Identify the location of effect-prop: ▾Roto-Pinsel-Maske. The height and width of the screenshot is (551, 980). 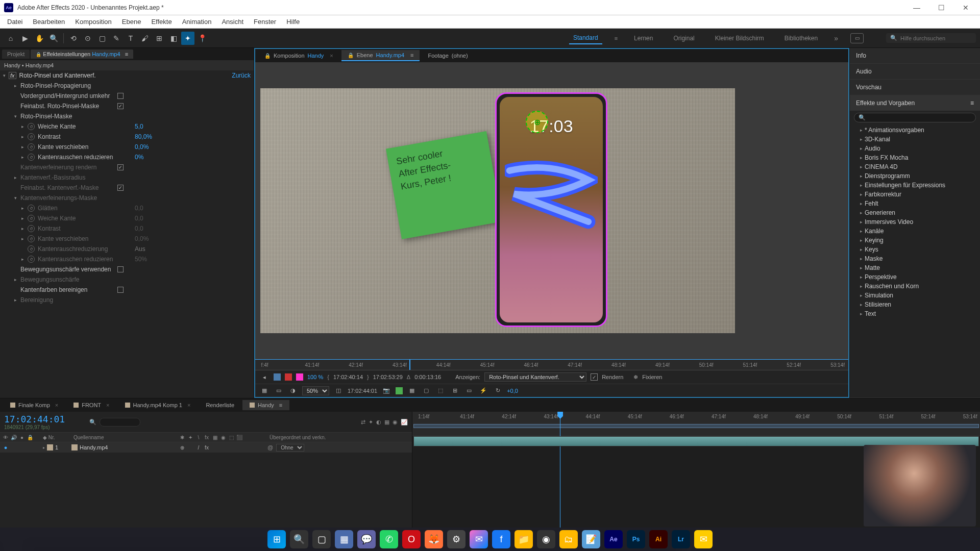
(127, 116).